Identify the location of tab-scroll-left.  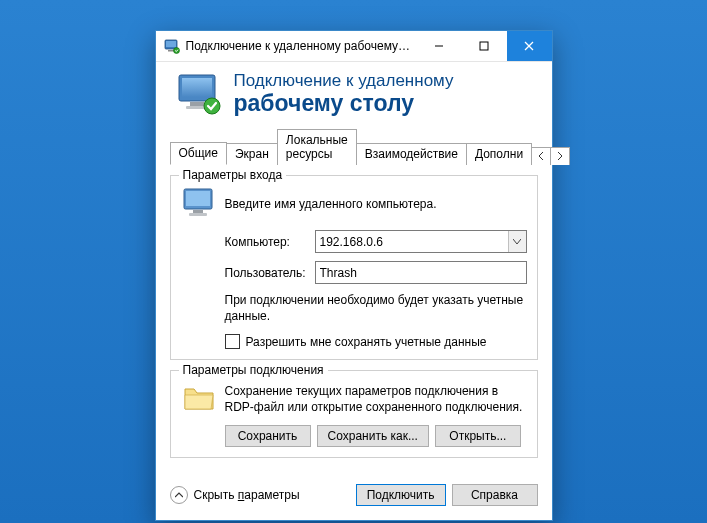
(541, 156).